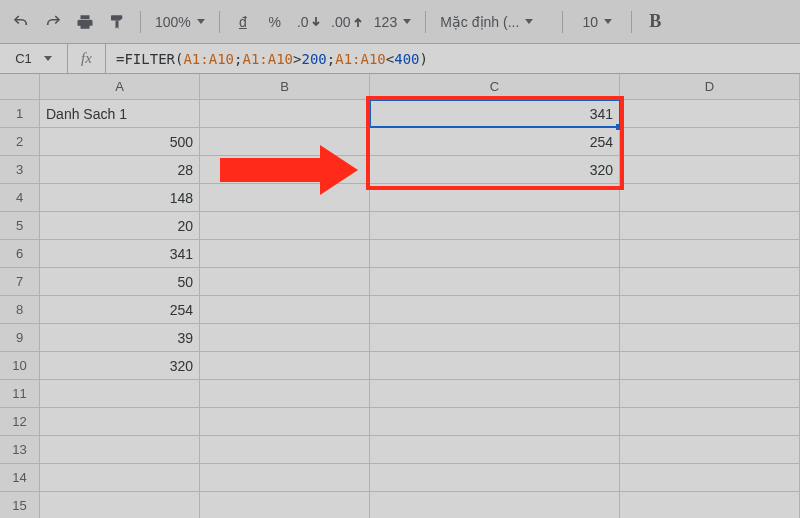 The height and width of the screenshot is (518, 800). Describe the element at coordinates (710, 394) in the screenshot. I see `cell-D11` at that location.